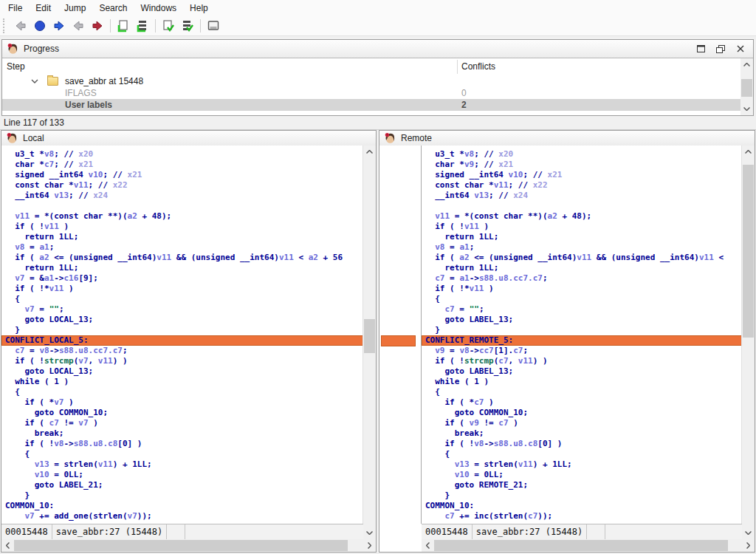 This screenshot has width=756, height=554. What do you see at coordinates (399, 341) in the screenshot?
I see `conflict-marker` at bounding box center [399, 341].